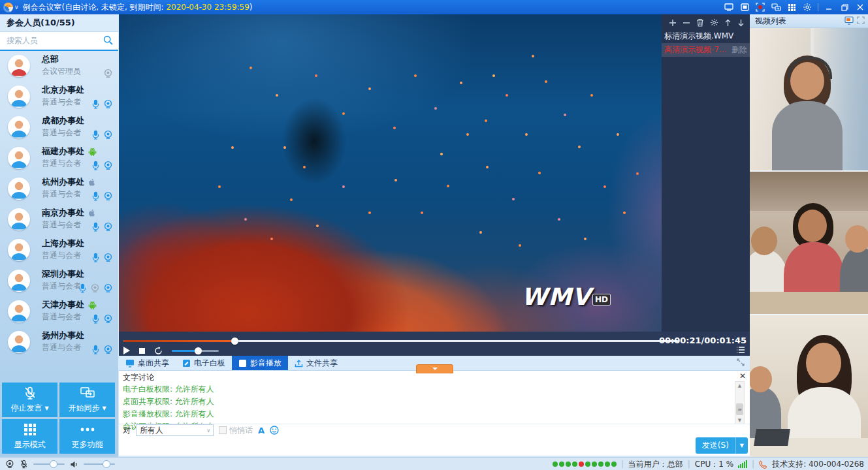  Describe the element at coordinates (739, 50) in the screenshot. I see `delete-link: 删除` at that location.